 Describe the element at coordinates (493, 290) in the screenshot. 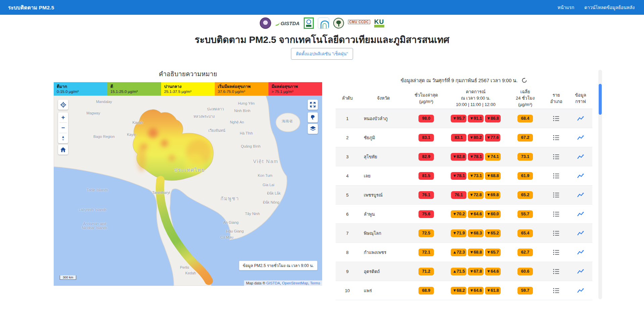

I see `forecast-badge: ▼61.8` at that location.